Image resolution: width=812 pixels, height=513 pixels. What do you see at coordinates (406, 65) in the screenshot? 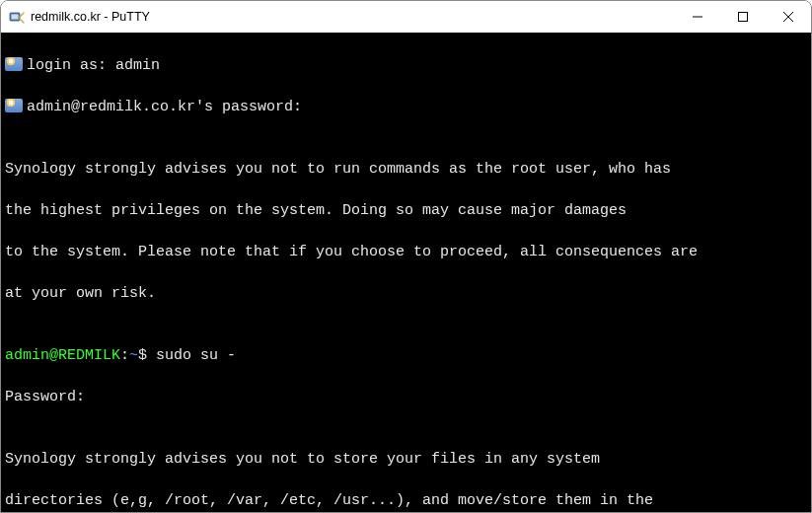
I see `terminal-line: login as: admin` at bounding box center [406, 65].